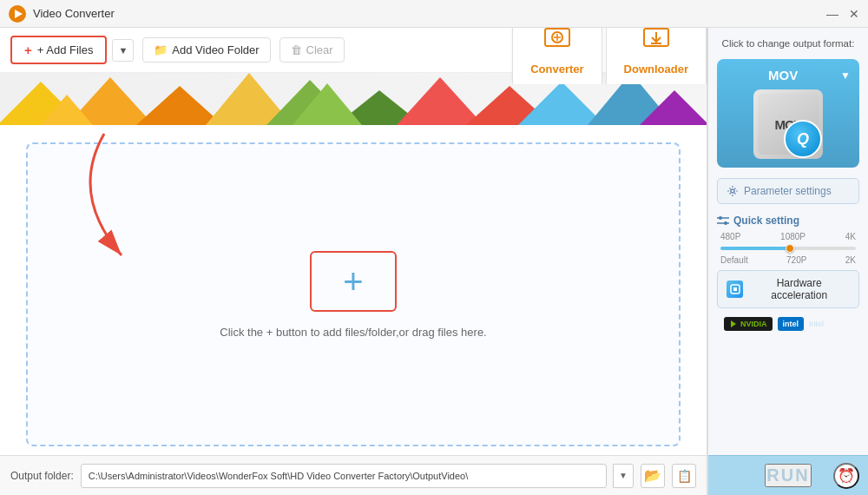 Image resolution: width=868 pixels, height=495 pixels. I want to click on gpu-badges: NVIDIA intel Intel, so click(788, 324).